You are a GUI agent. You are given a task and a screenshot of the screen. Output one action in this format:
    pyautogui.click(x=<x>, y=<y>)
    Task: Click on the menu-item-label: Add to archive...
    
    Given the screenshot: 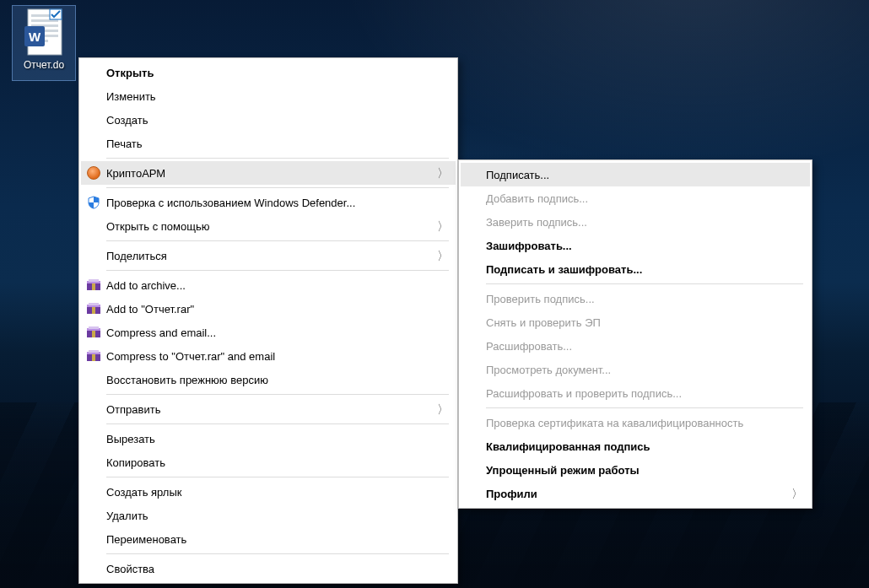 What is the action you would take?
    pyautogui.click(x=278, y=285)
    